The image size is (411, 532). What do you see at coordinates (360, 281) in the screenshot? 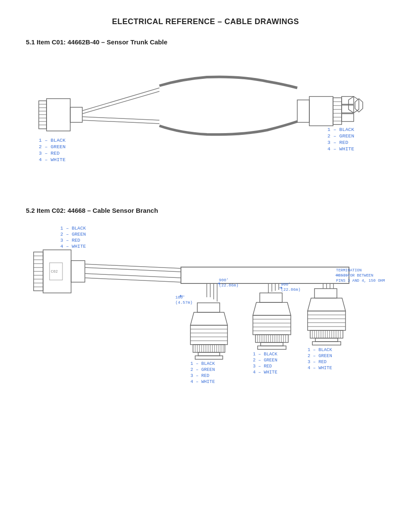
I see `svg-text: PINS 3 AND 4, 150 OHM` at bounding box center [360, 281].